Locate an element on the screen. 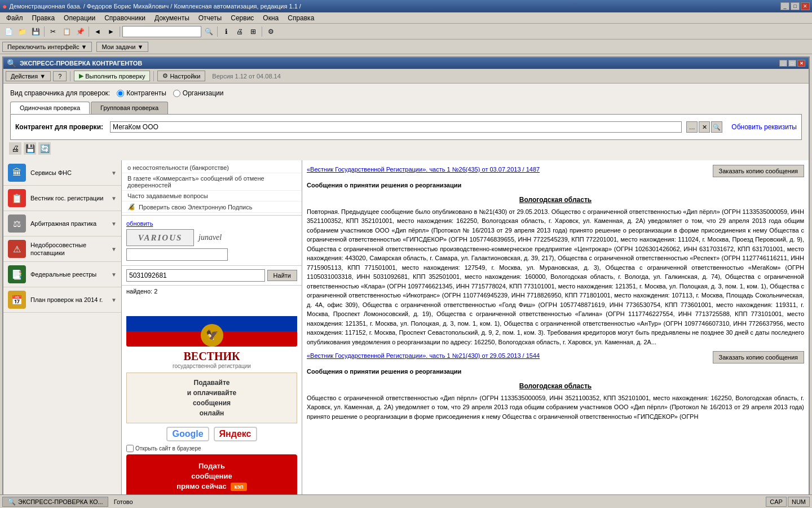 The height and width of the screenshot is (508, 812). select-contractor-button: 🔍 is located at coordinates (717, 127).